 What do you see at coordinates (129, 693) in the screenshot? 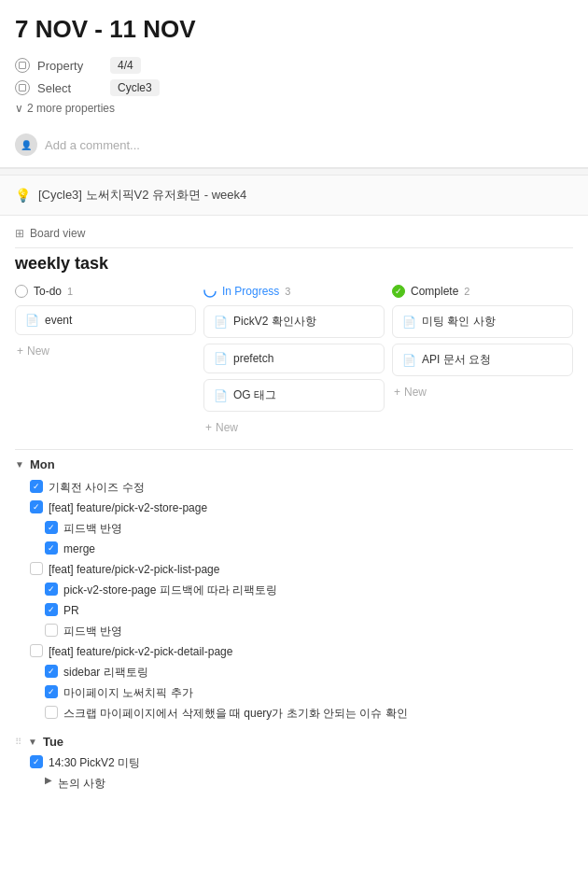
I see `task-text: 마이페이지 노써치픽 추가` at bounding box center [129, 693].